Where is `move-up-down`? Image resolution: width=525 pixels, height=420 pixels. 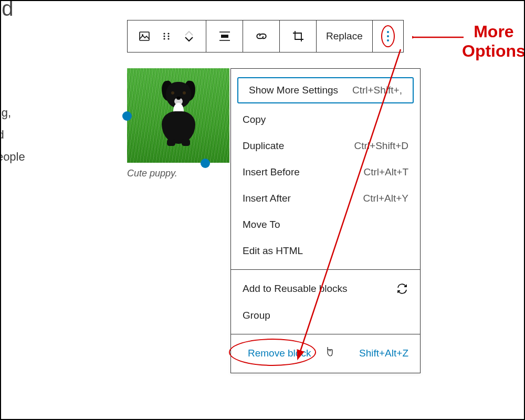
move-up-down is located at coordinates (189, 36).